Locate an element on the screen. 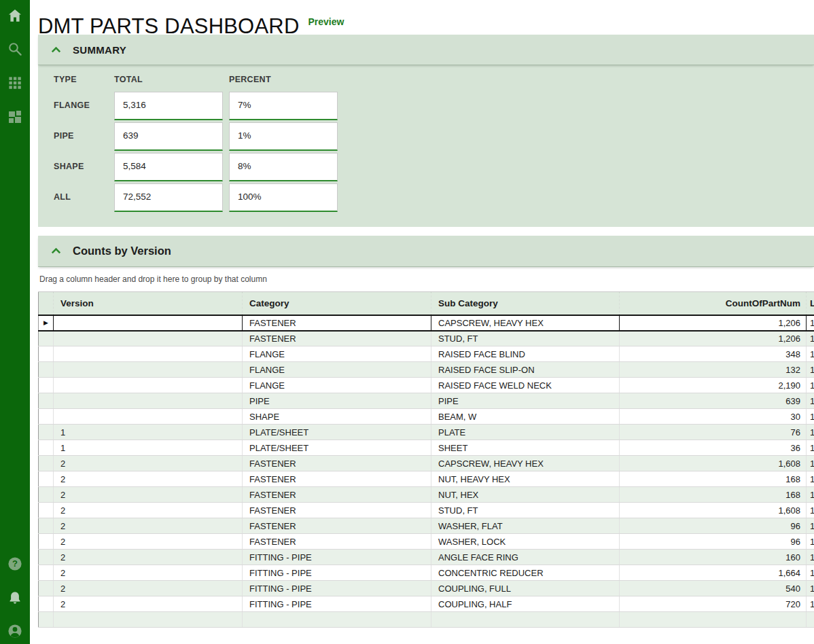 The width and height of the screenshot is (814, 644). cell-subcategory: NUT, HEAVY HEX is located at coordinates (526, 480).